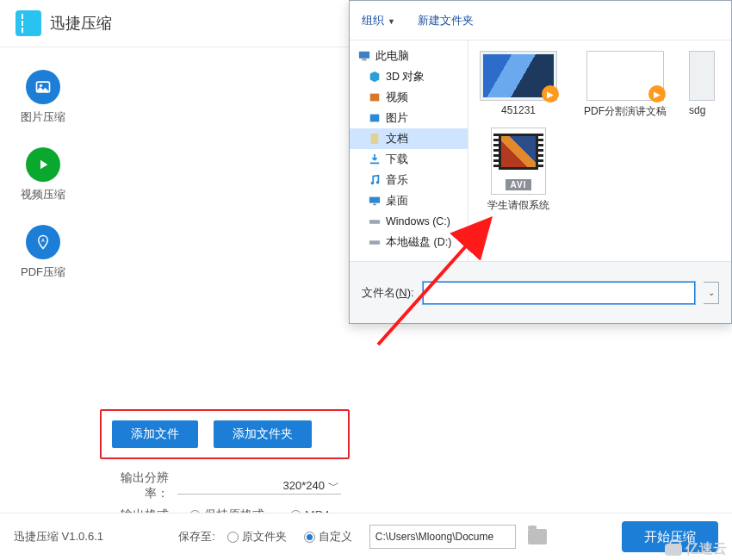  Describe the element at coordinates (408, 139) in the screenshot. I see `tree-item-documents: 文档` at that location.